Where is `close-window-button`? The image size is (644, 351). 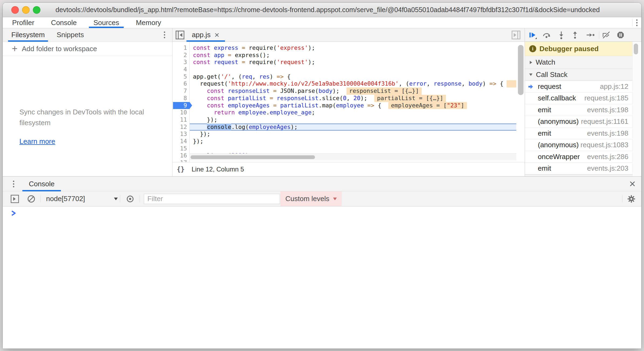
close-window-button is located at coordinates (15, 10).